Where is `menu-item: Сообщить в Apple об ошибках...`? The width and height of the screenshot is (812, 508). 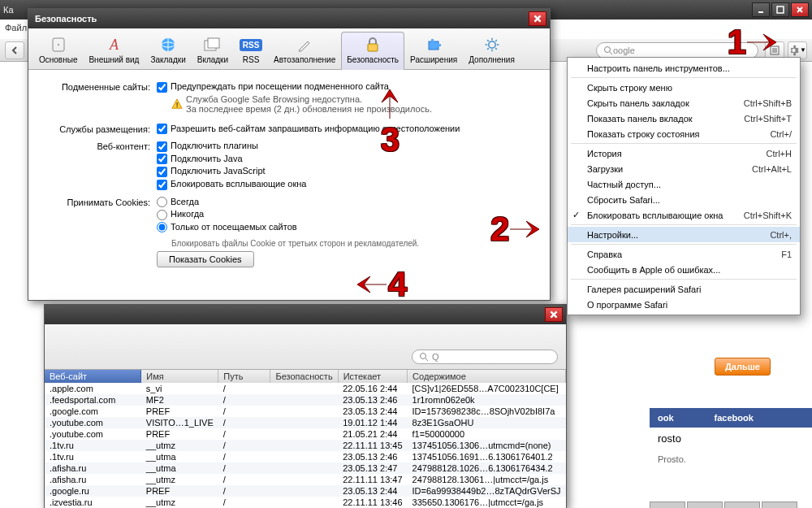 menu-item: Сообщить в Apple об ошибках... is located at coordinates (684, 270).